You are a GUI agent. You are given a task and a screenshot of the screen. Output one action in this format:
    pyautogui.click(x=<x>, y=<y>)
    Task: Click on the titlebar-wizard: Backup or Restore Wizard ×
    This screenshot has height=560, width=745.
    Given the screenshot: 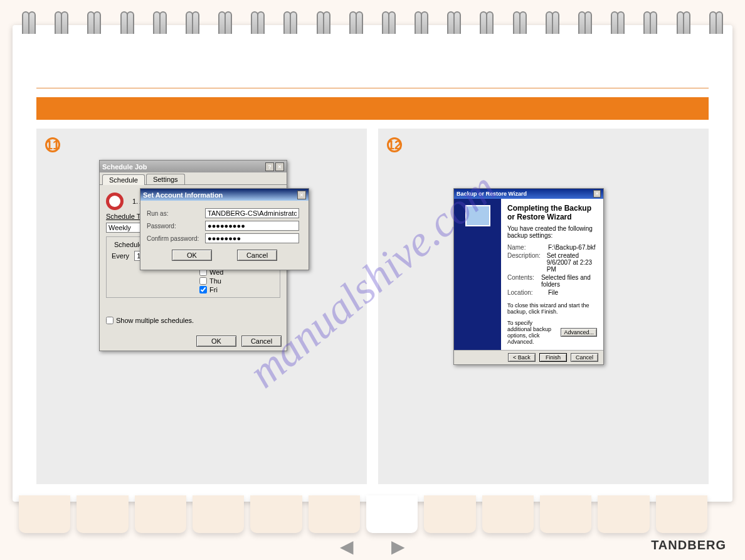 What is the action you would take?
    pyautogui.click(x=529, y=194)
    